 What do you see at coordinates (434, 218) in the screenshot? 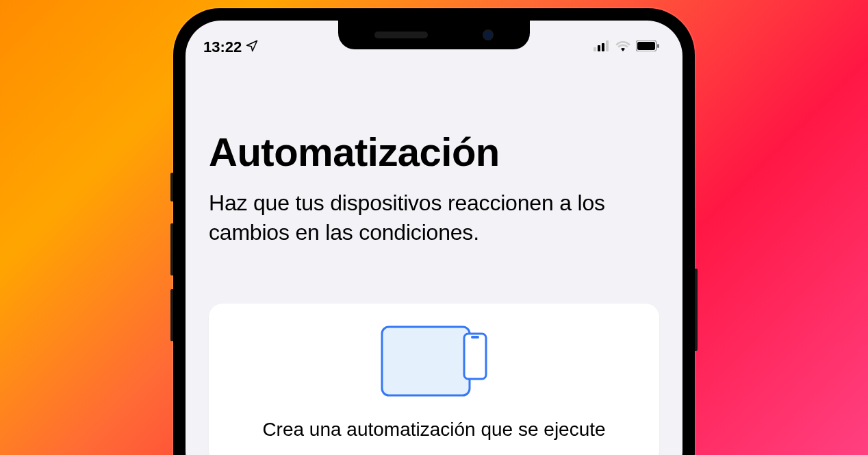
I see `page-subtitle: Haz que tus dispositivos reaccionen a lo…` at bounding box center [434, 218].